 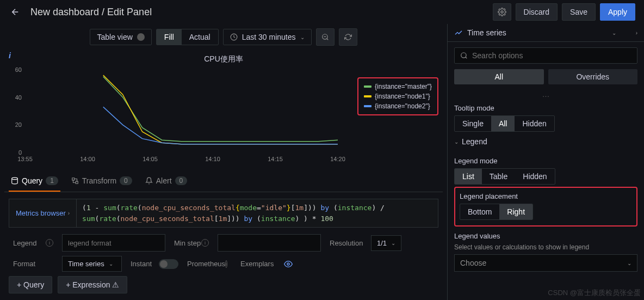 I want to click on zoom-out-icon, so click(x=325, y=37).